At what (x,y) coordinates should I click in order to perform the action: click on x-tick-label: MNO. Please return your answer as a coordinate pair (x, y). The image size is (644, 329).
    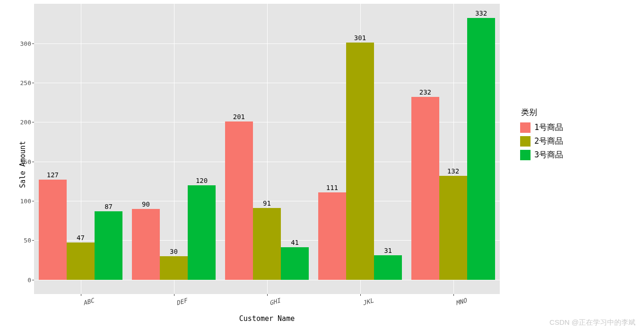
    Looking at the image, I should click on (461, 302).